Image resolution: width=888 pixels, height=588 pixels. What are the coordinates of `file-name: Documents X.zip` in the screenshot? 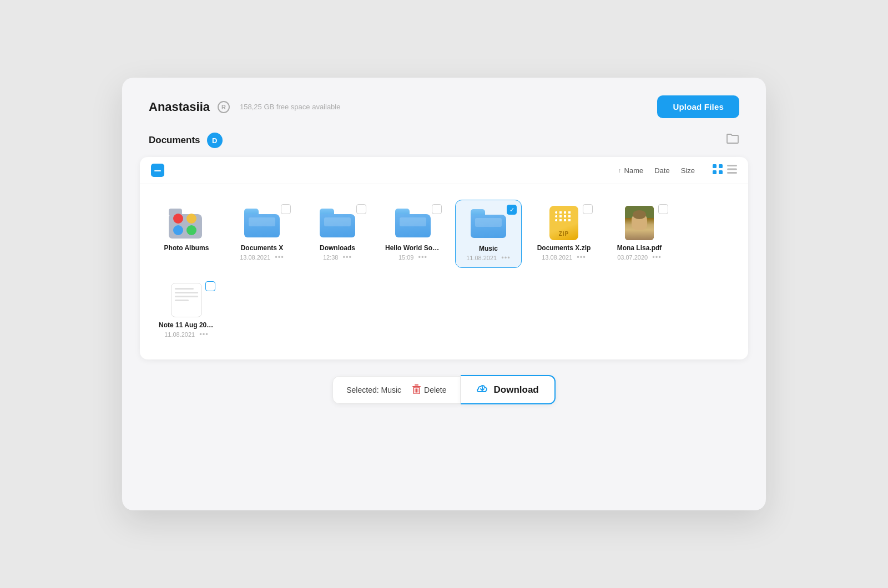 It's located at (564, 248).